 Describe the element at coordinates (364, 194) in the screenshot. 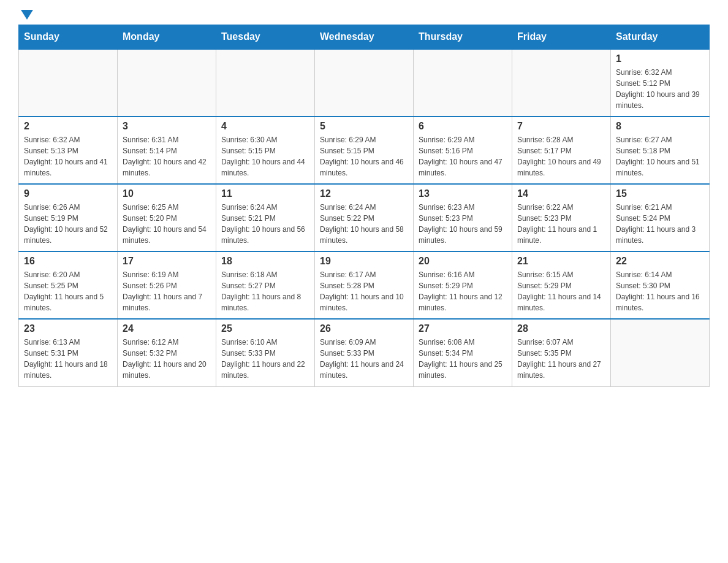

I see `day-number: 12` at that location.